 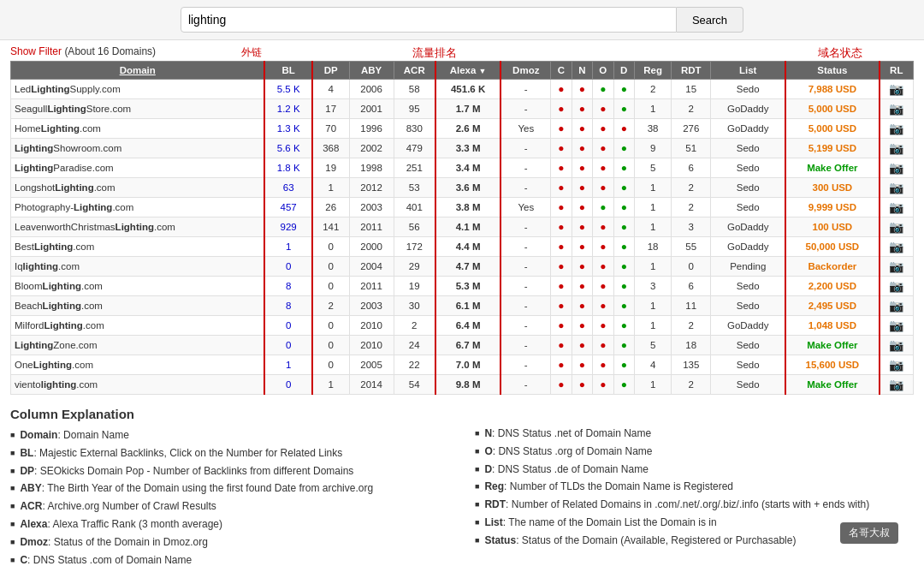 I want to click on dp-cell: 70, so click(x=330, y=128).